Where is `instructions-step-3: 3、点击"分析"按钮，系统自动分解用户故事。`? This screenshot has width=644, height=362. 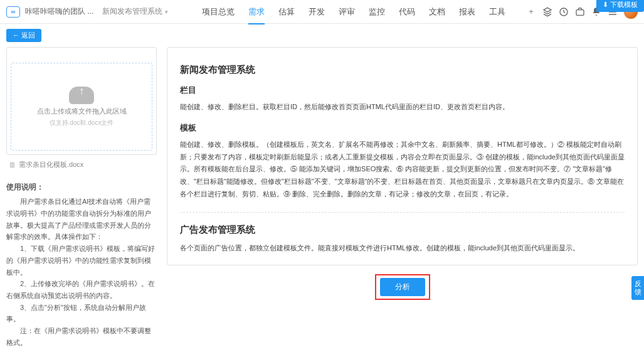 instructions-step-3: 3、点击"分析"按钮，系统自动分解用户故事。 is located at coordinates (82, 314).